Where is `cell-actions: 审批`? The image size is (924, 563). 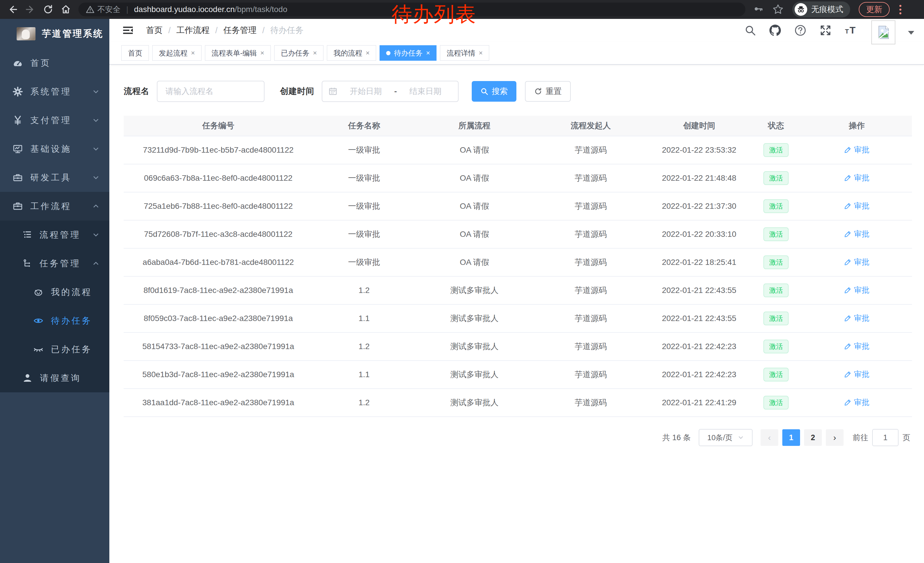 cell-actions: 审批 is located at coordinates (856, 403).